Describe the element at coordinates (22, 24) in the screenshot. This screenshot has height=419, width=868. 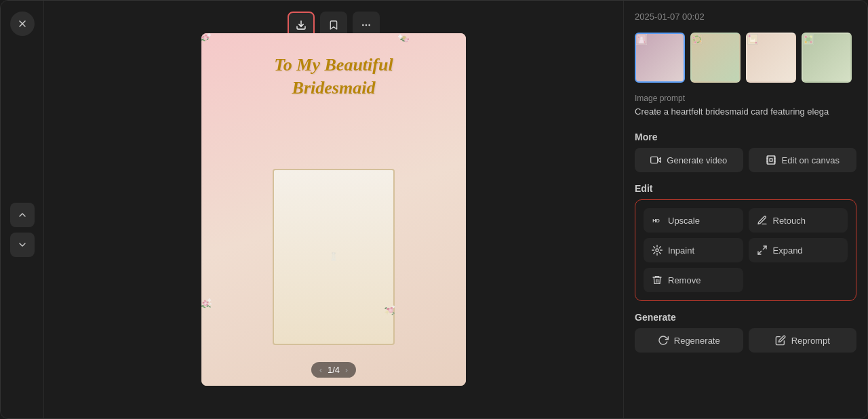
I see `close-icon` at that location.